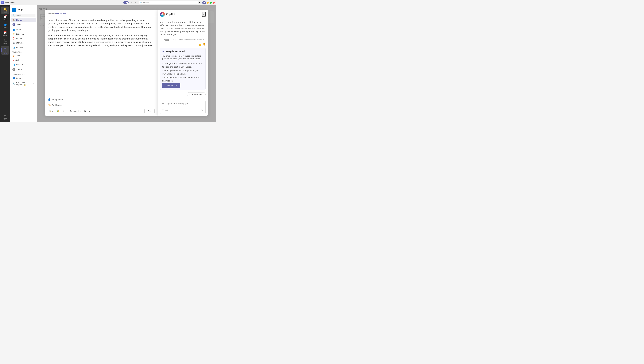 The width and height of the screenshot is (644, 364). Describe the element at coordinates (5, 58) in the screenshot. I see `sidebar-item-more: ···` at that location.